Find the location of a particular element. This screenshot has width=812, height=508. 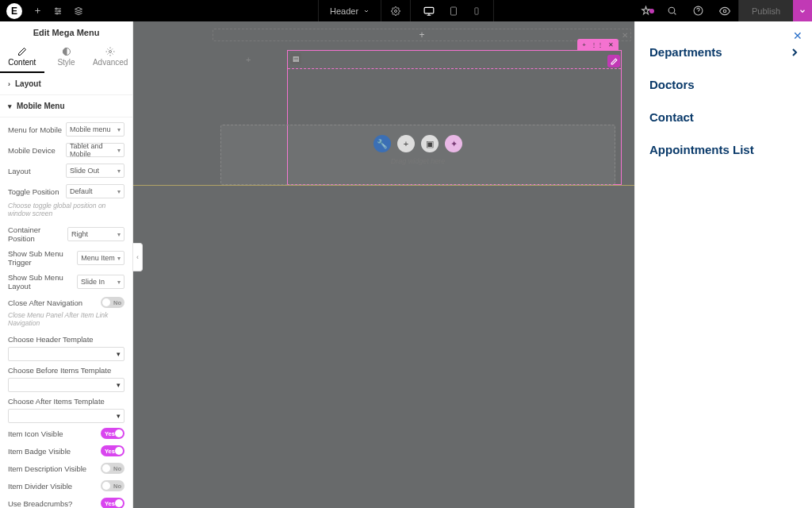

close-menu-icon: ✕ is located at coordinates (798, 36).